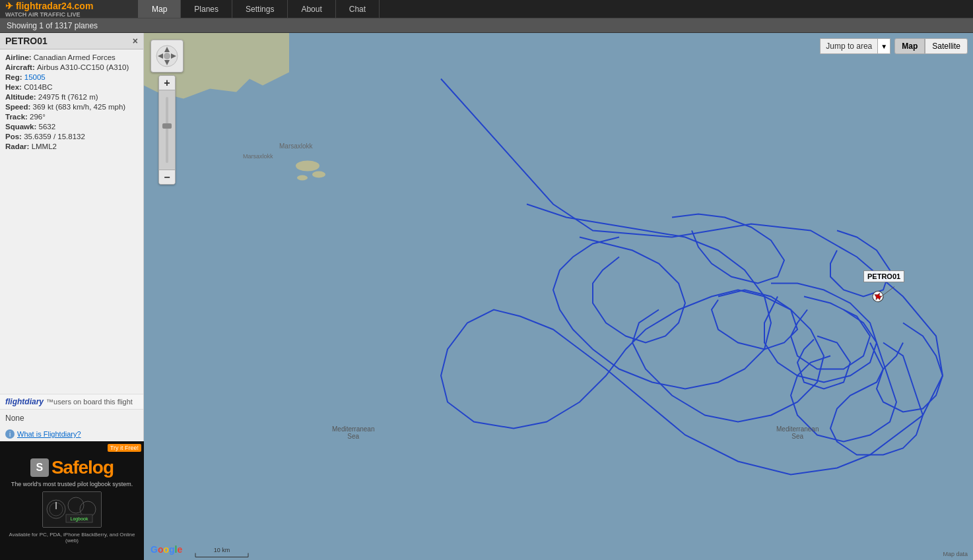 The width and height of the screenshot is (973, 560). What do you see at coordinates (83, 468) in the screenshot?
I see `safelog-brand: Safelog` at bounding box center [83, 468].